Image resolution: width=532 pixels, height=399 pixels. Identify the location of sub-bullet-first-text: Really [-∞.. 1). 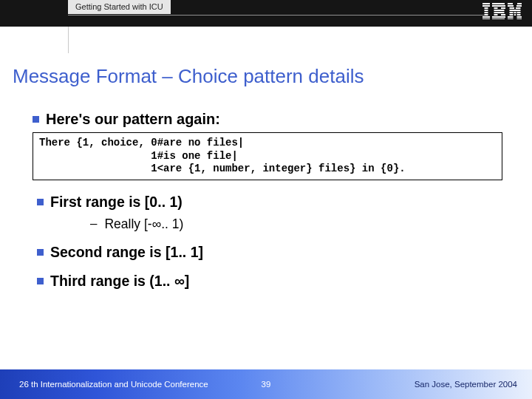
(143, 225).